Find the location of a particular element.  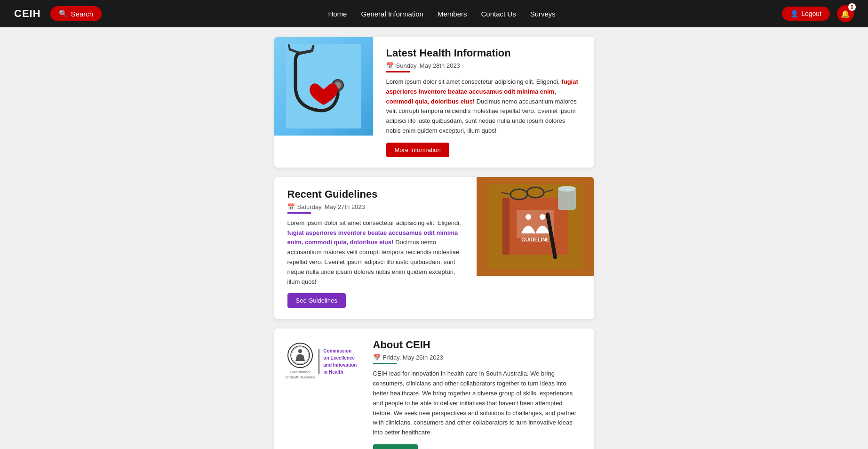

card2-text: Recent Guidelines 📅 Saturday, May 27th 2… is located at coordinates (375, 249).